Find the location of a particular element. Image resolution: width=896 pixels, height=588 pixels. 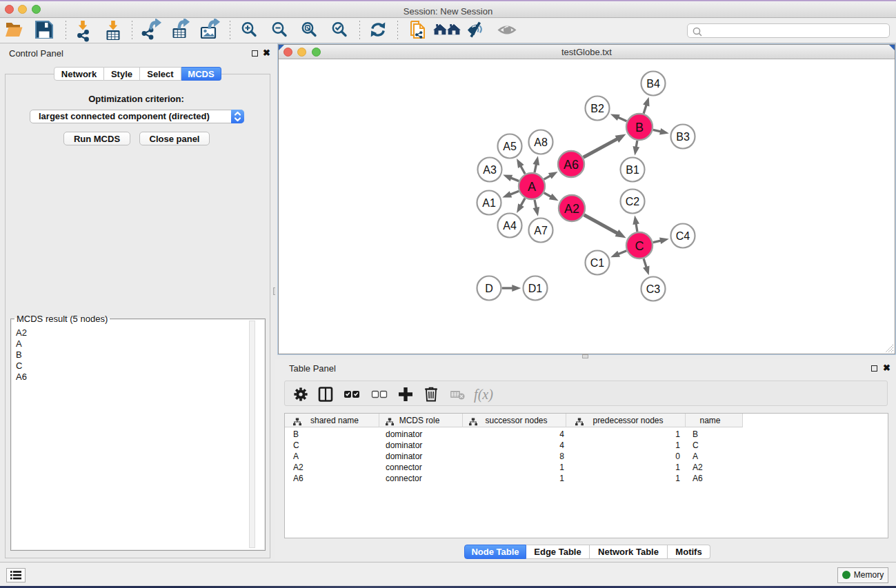

svg-text: B is located at coordinates (639, 128).